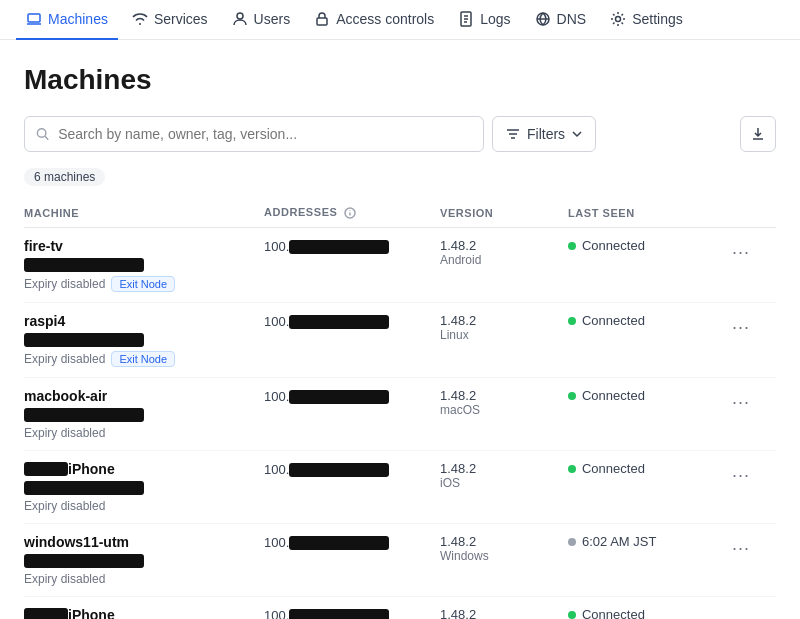 The image size is (800, 619). I want to click on toolbar: Filters, so click(400, 134).